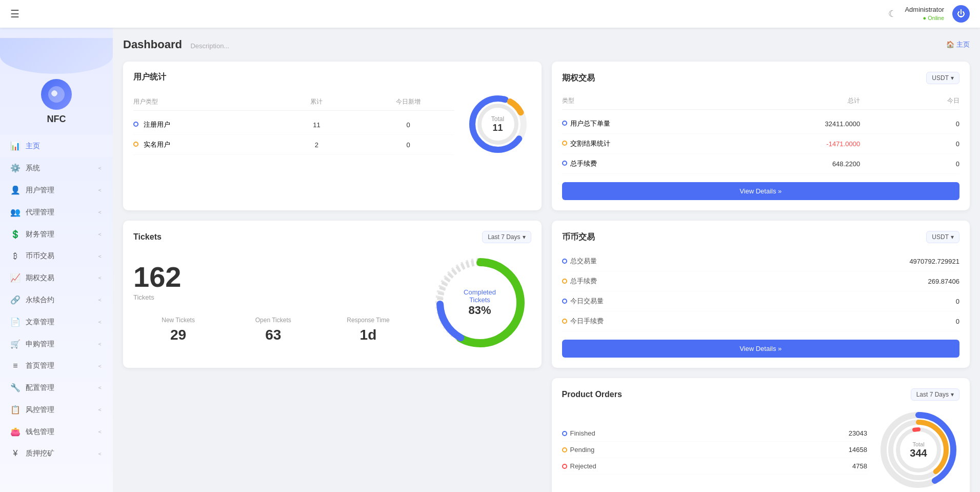  Describe the element at coordinates (56, 94) in the screenshot. I see `nfc-logo-icon` at that location.